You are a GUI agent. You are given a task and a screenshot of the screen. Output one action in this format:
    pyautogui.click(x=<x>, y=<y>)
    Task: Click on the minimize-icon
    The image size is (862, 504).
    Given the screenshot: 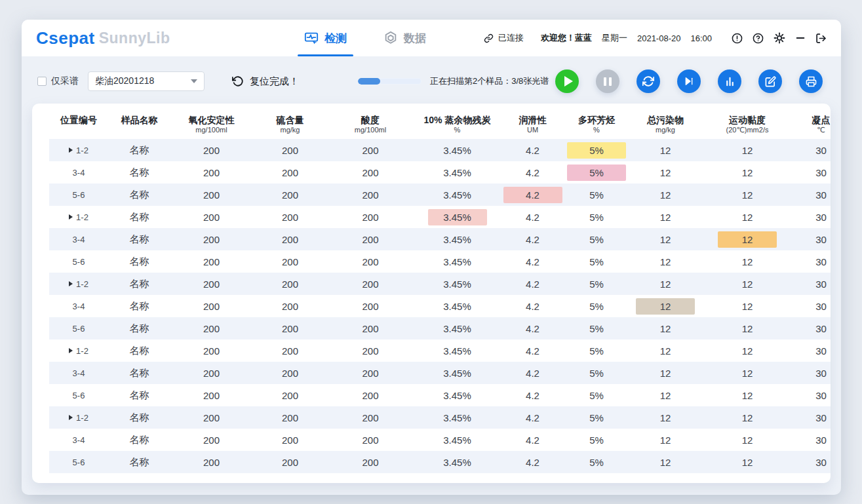 What is the action you would take?
    pyautogui.click(x=800, y=38)
    